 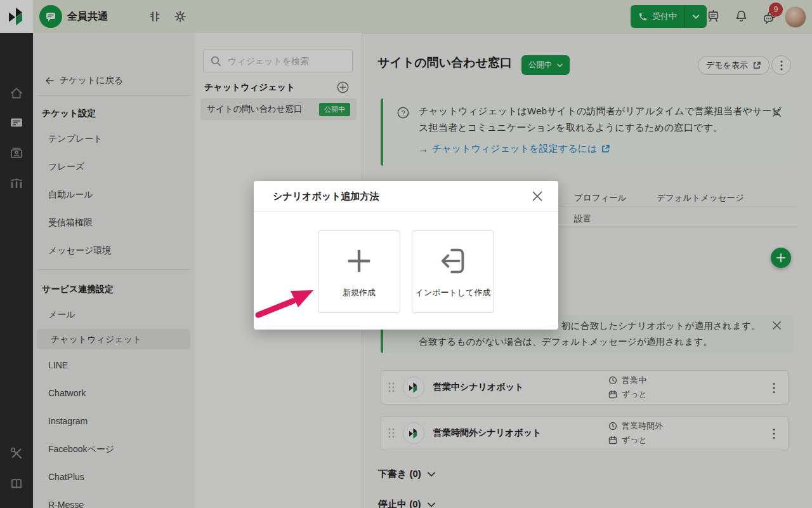 I want to click on close-icon, so click(x=537, y=196).